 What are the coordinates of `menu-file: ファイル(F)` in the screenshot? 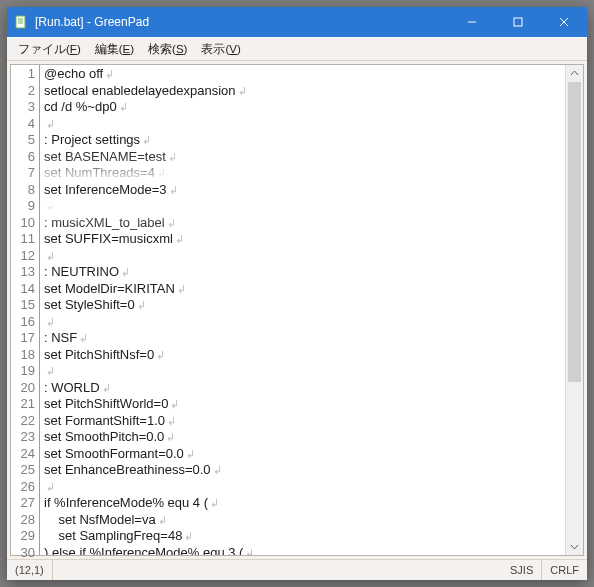 It's located at (50, 49).